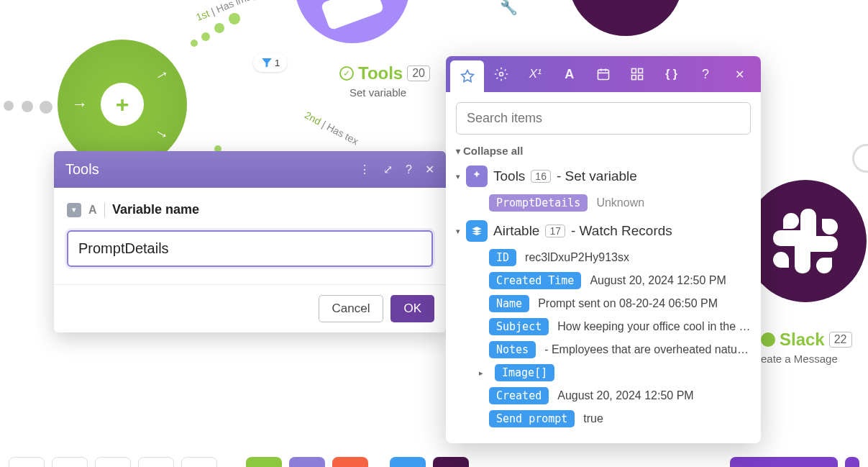  Describe the element at coordinates (501, 74) in the screenshot. I see `tab-settings` at that location.